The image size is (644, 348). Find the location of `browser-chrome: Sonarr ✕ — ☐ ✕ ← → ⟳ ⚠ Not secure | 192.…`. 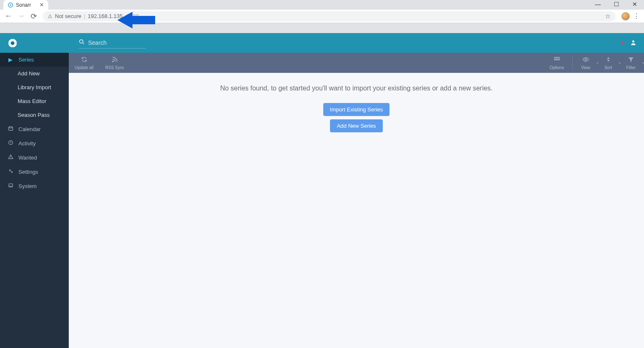

browser-chrome: Sonarr ✕ — ☐ ✕ ← → ⟳ ⚠ Not secure | 192.… is located at coordinates (322, 12).